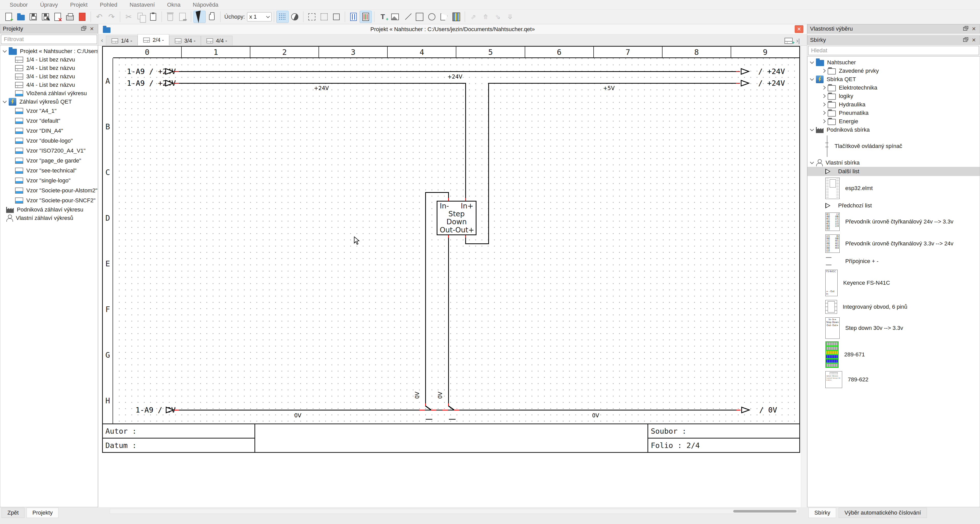  I want to click on pan-mode-button, so click(212, 17).